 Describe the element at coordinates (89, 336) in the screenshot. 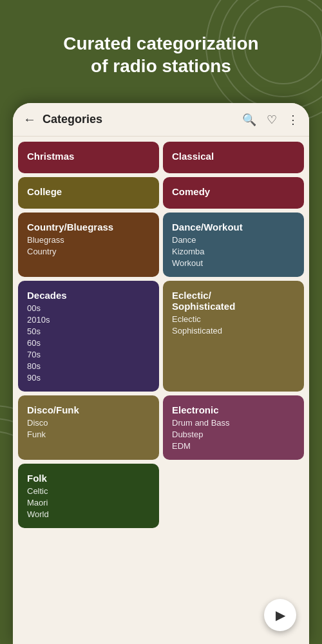

I see `category-decades: Decades 00s 2010s 50s 60s 70s 80s 90s` at that location.